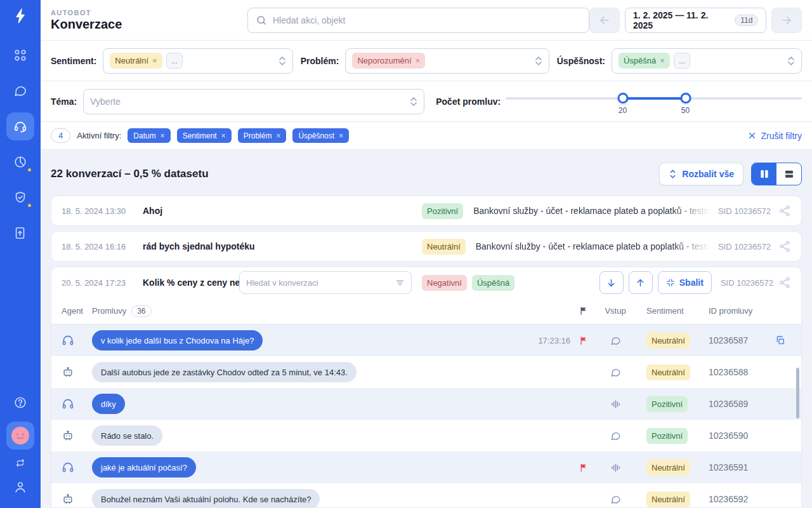 The width and height of the screenshot is (812, 508). What do you see at coordinates (667, 436) in the screenshot?
I see `sentiment-chip: Pozitivní` at bounding box center [667, 436].